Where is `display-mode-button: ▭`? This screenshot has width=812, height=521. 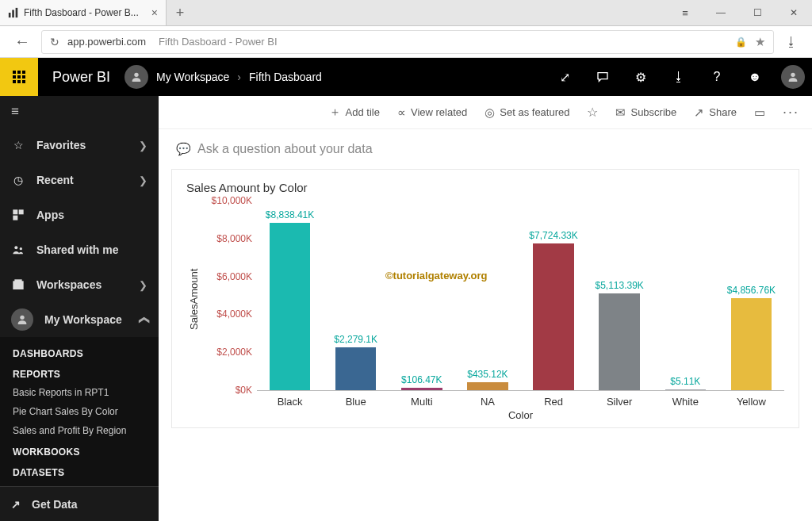
display-mode-button: ▭ is located at coordinates (760, 113).